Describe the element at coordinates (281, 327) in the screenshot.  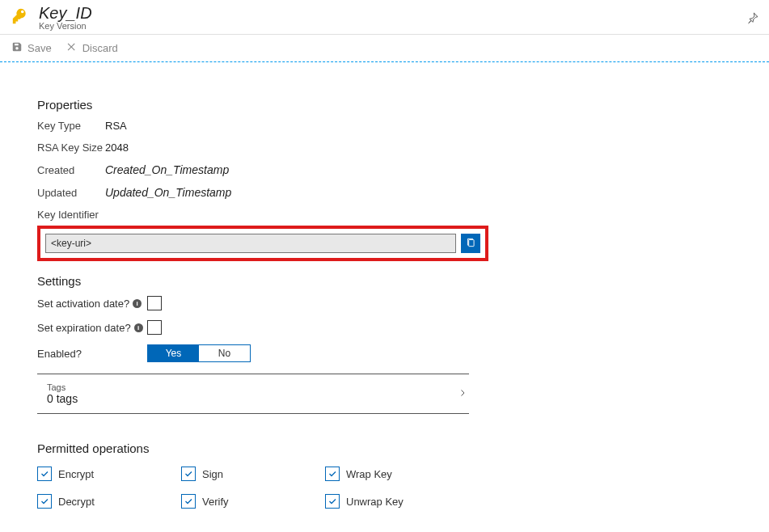
I see `expiration-date-row: Set expiration date? i` at that location.